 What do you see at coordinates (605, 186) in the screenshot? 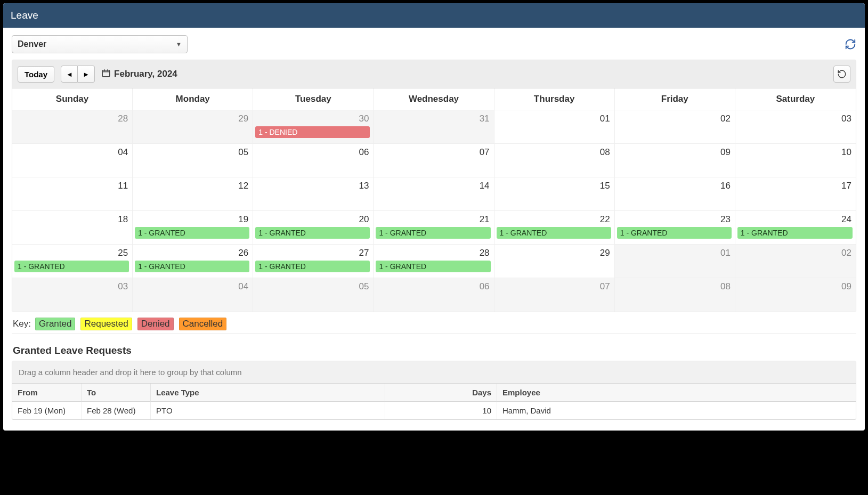
I see `calendar-day-number: 15` at bounding box center [605, 186].